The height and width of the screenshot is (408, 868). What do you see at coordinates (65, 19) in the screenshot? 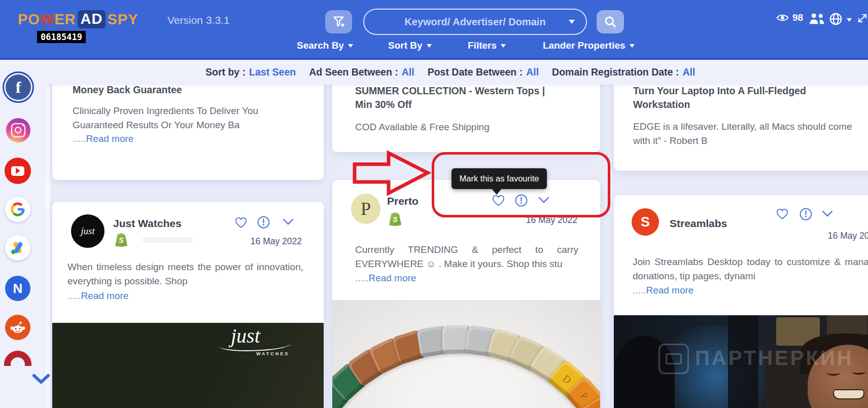
I see `logo-text-2: ER` at bounding box center [65, 19].